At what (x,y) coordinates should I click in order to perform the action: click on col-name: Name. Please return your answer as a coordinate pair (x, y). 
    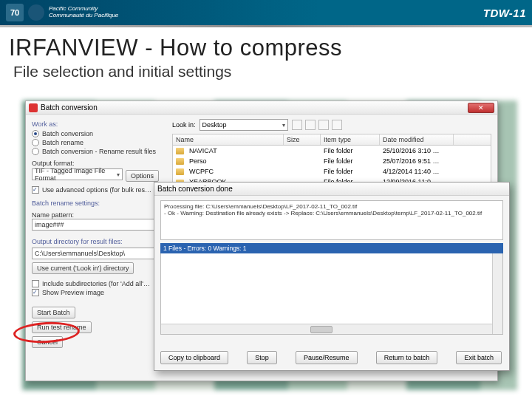
    Looking at the image, I should click on (228, 140).